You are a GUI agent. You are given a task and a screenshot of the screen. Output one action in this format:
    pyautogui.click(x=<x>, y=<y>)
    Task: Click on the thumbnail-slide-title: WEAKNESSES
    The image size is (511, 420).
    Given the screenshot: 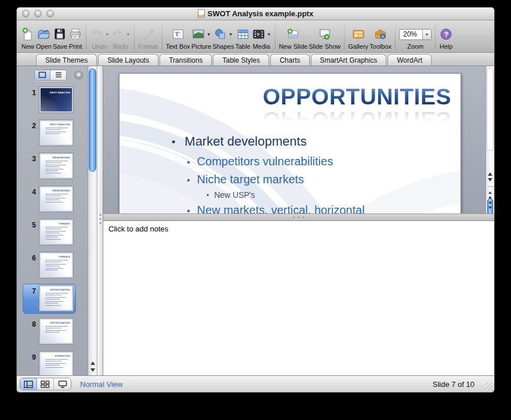 What is the action you would take?
    pyautogui.click(x=56, y=157)
    